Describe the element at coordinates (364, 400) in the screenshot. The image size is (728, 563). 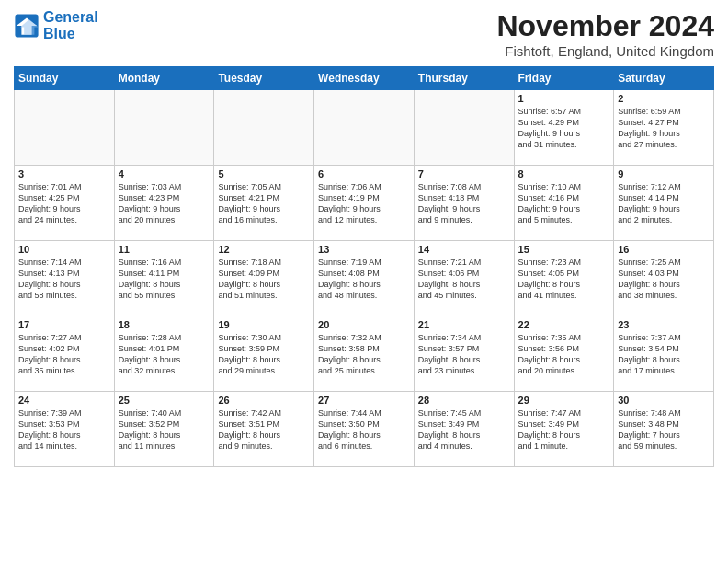
I see `day-number: 27` at that location.